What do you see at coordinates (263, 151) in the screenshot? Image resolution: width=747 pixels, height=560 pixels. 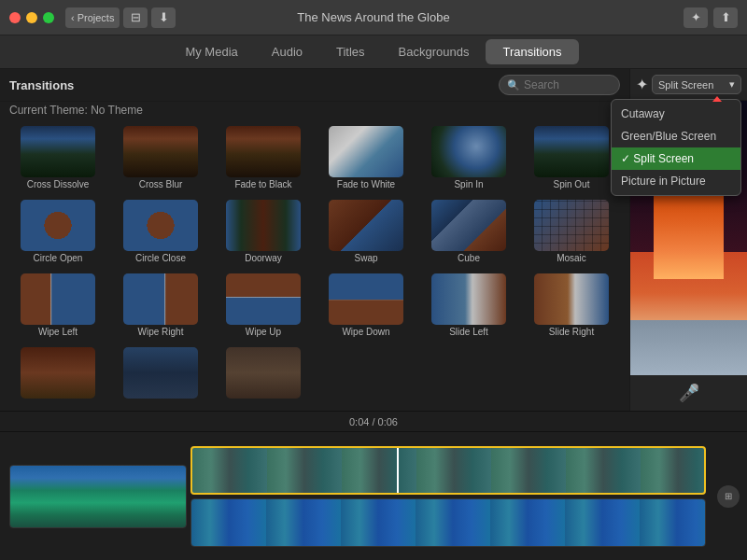 I see `transition-thumb-fade-to-black` at bounding box center [263, 151].